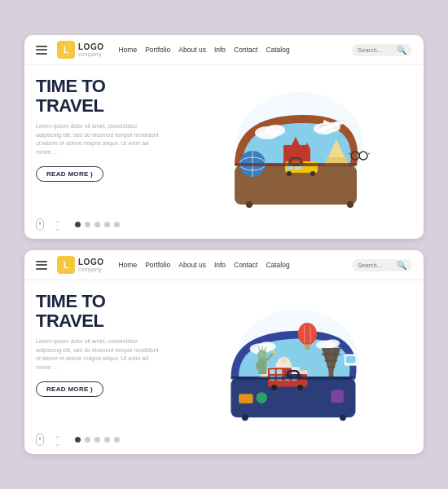 The width and height of the screenshot is (448, 489). What do you see at coordinates (382, 266) in the screenshot?
I see `search-box-2: 🔍` at bounding box center [382, 266].